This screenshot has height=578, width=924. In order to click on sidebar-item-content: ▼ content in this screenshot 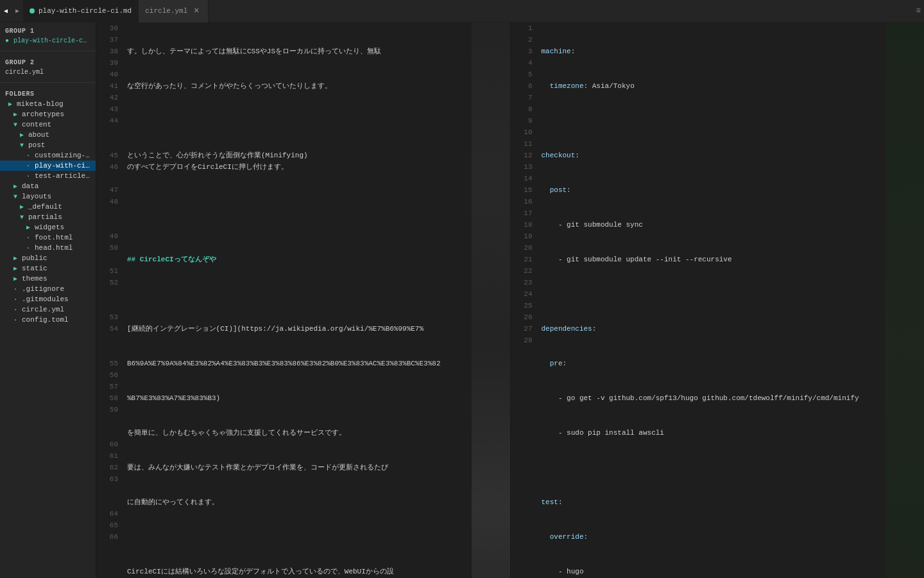, I will do `click(47, 125)`.